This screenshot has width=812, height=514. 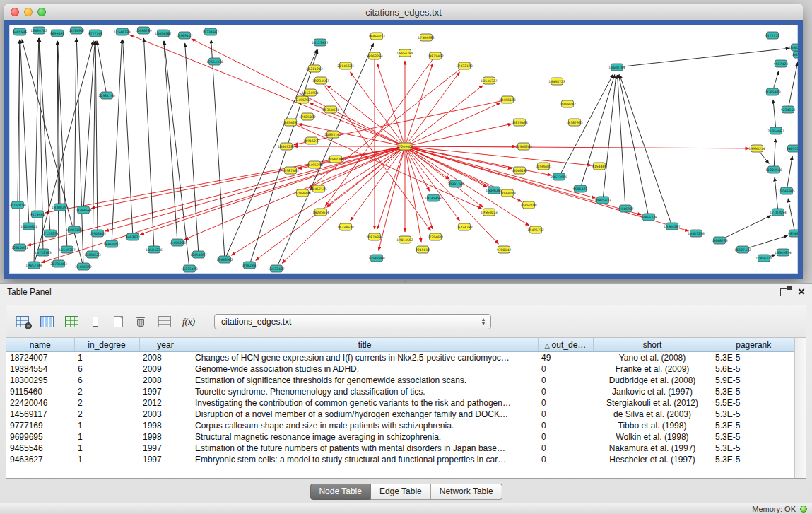 I want to click on graph-node-label: 17249407, so click(x=404, y=147).